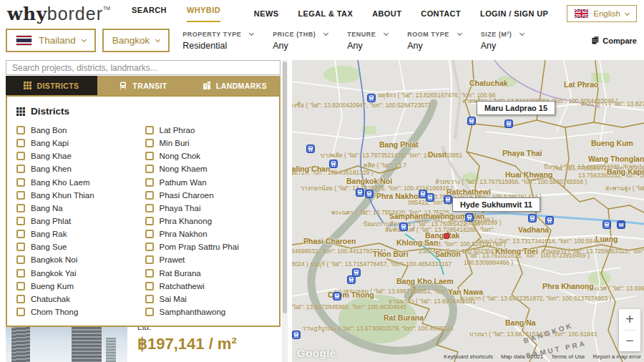 This screenshot has width=644, height=362. I want to click on filter-size-m-: SIZE (M²)Any, so click(502, 41).